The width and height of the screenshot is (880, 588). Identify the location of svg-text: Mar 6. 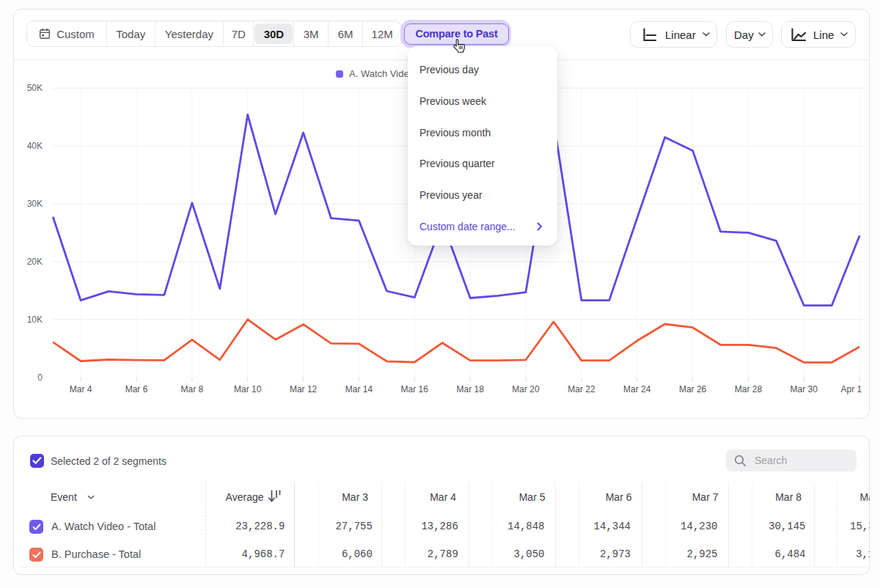
(136, 389).